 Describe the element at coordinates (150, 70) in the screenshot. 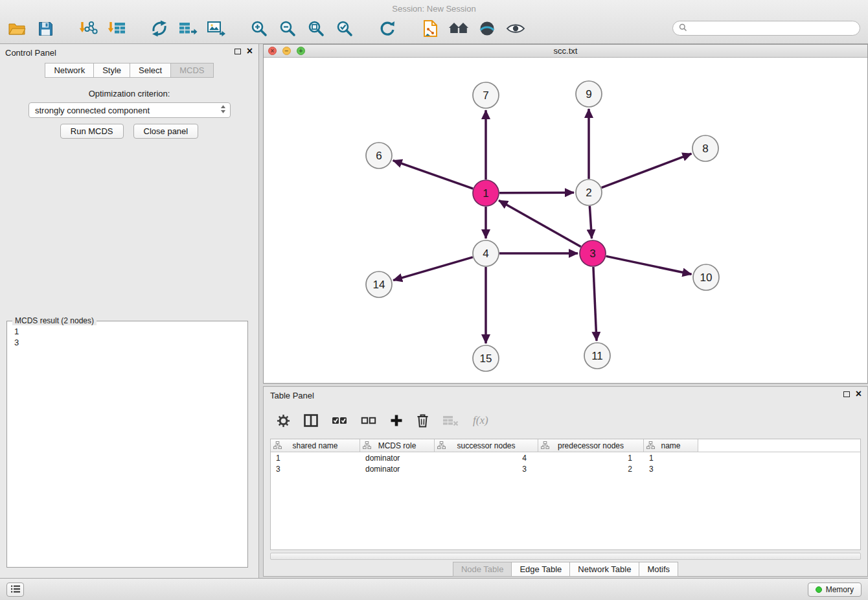

I see `tab-select: Select` at that location.